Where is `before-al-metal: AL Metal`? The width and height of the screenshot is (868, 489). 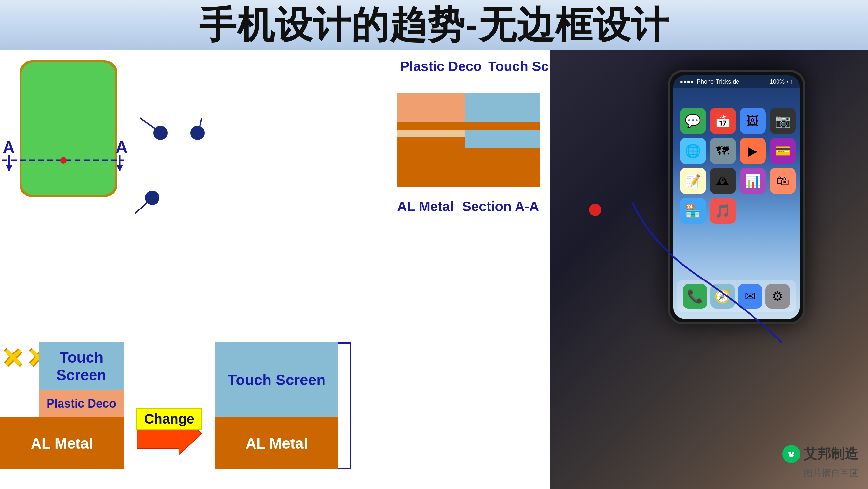 before-al-metal: AL Metal is located at coordinates (62, 443).